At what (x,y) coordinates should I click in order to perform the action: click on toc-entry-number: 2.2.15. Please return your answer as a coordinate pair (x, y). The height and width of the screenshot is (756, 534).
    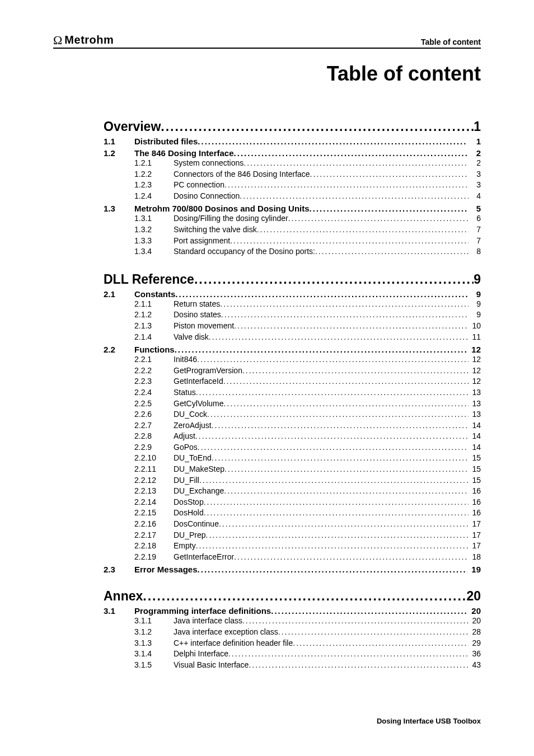
    Looking at the image, I should click on (154, 513).